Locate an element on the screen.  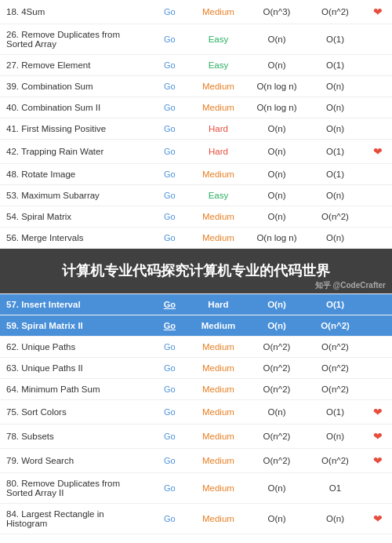
problem-name: 62. Unique Paths is located at coordinates (75, 347).